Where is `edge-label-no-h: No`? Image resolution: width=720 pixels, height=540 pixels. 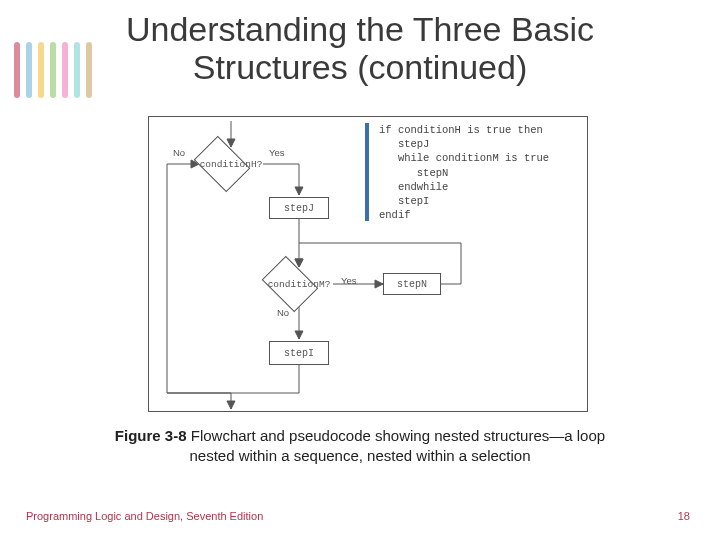 edge-label-no-h: No is located at coordinates (179, 152).